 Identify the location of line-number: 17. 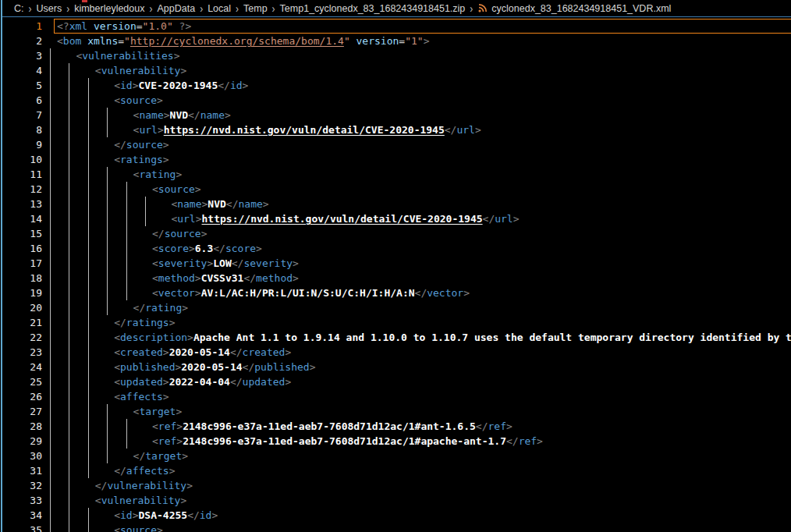
(21, 264).